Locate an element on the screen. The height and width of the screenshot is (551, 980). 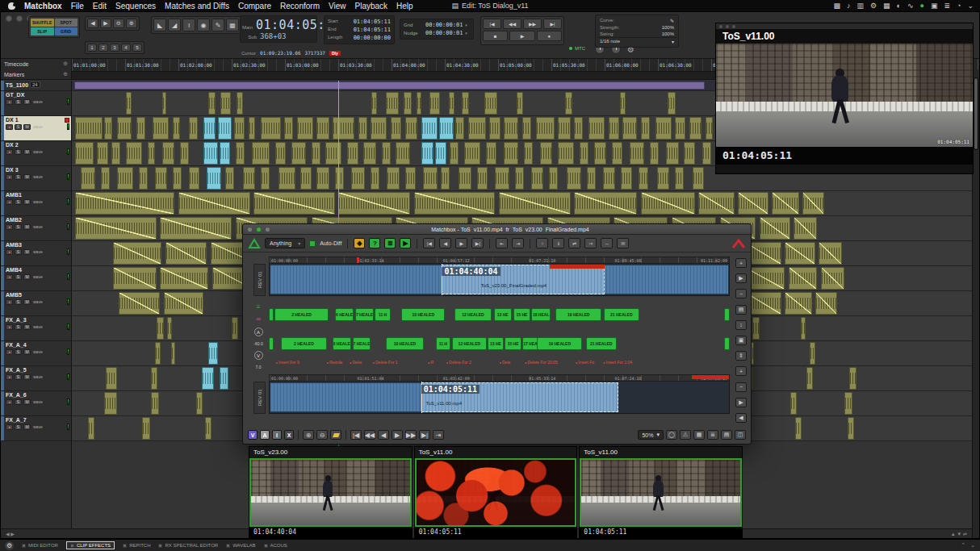
rail-button: − is located at coordinates (741, 294).